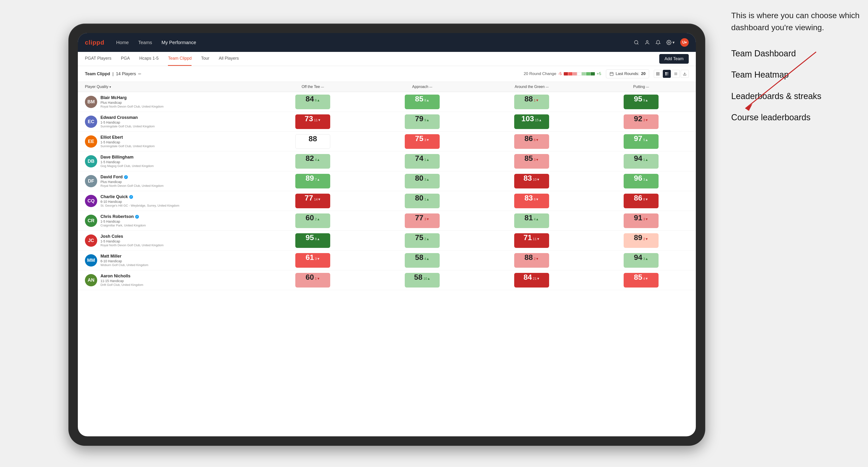 This screenshot has width=868, height=467. Describe the element at coordinates (168, 161) in the screenshot. I see `player-cell: DB Dave Billingham 1-5 Handicap Gog Mago…` at that location.